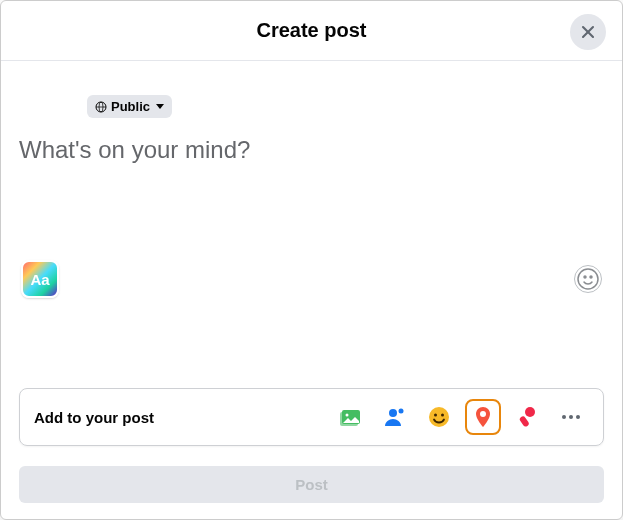 This screenshot has height=520, width=623. Describe the element at coordinates (312, 279) in the screenshot. I see `composer-footer: Aa` at that location.